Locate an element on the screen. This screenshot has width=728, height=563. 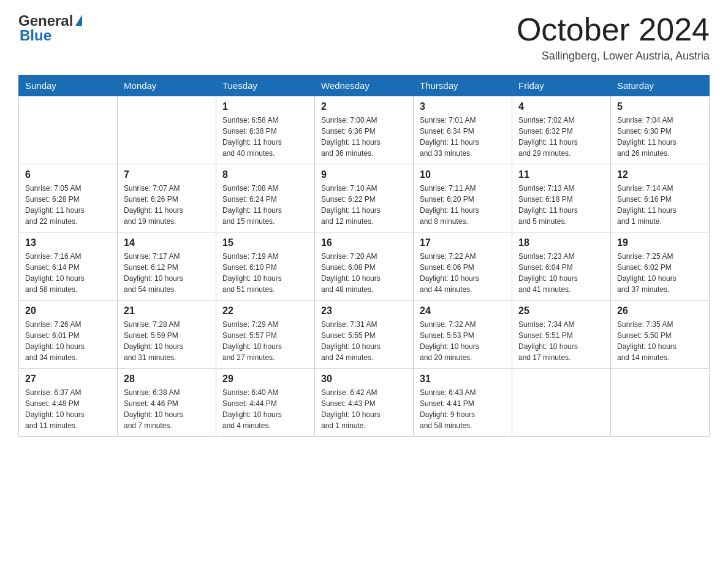
day-info: Sunrise: 7:26 AM Sunset: 6:01 PM Dayligh… is located at coordinates (68, 341).